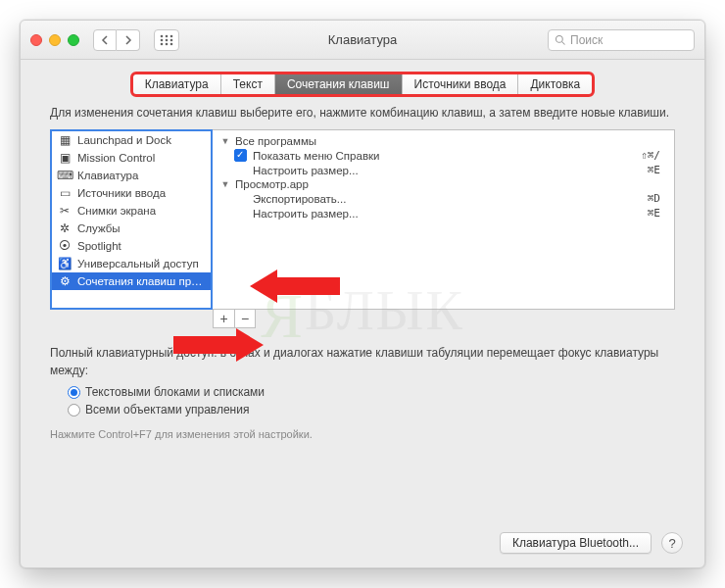 This screenshot has height=588, width=725. What do you see at coordinates (586, 40) in the screenshot?
I see `search-placeholder: Поиск` at bounding box center [586, 40].